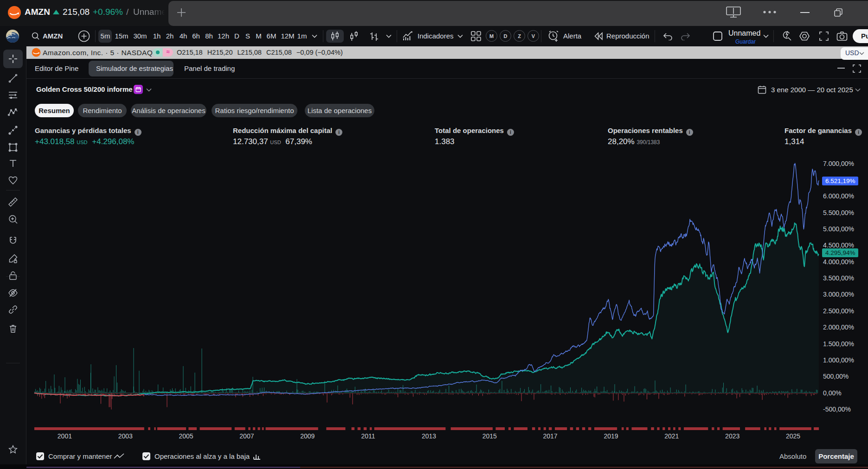 The height and width of the screenshot is (469, 868). I want to click on svg-text: 2015, so click(490, 436).